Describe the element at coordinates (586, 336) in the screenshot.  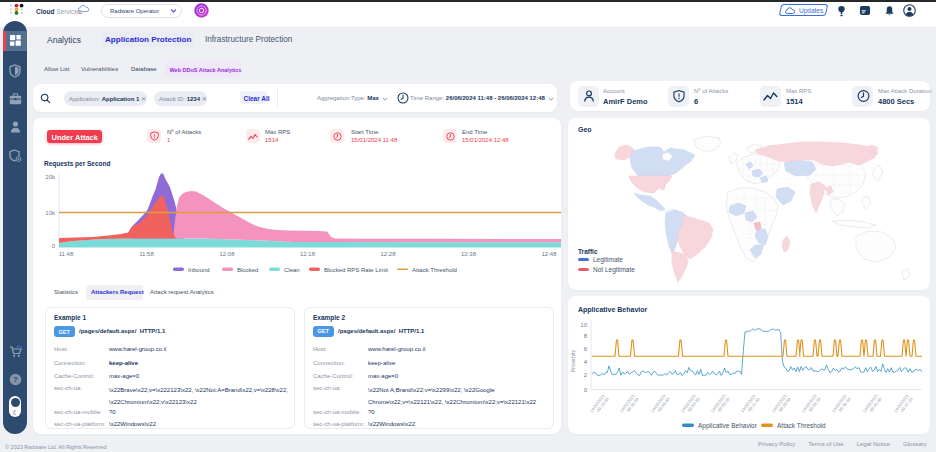
I see `svg-text: 8` at that location.